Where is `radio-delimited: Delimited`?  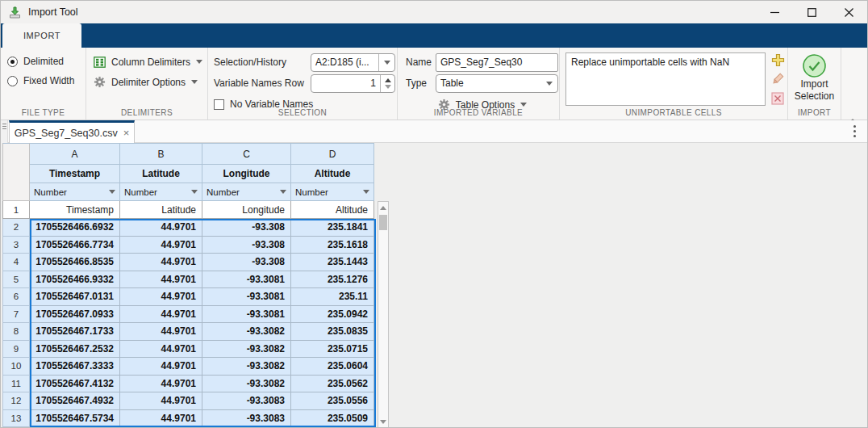
radio-delimited: Delimited is located at coordinates (47, 61).